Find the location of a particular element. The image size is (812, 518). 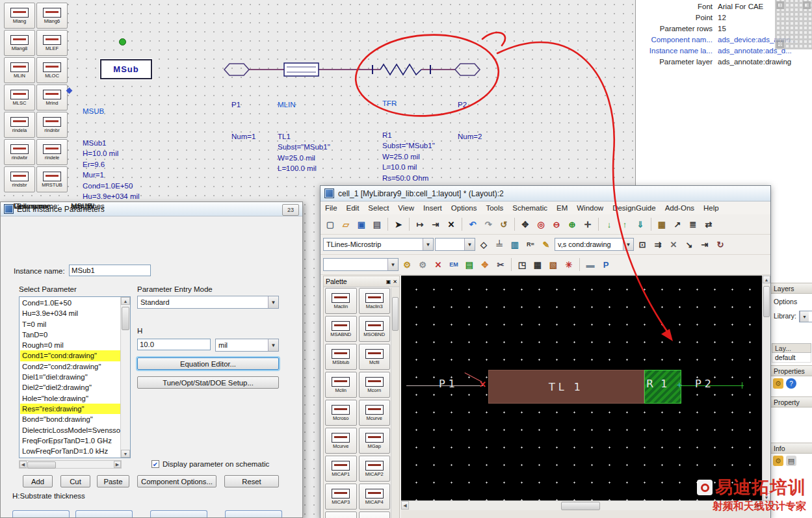

layout-port1-label: P1 is located at coordinates (449, 383).